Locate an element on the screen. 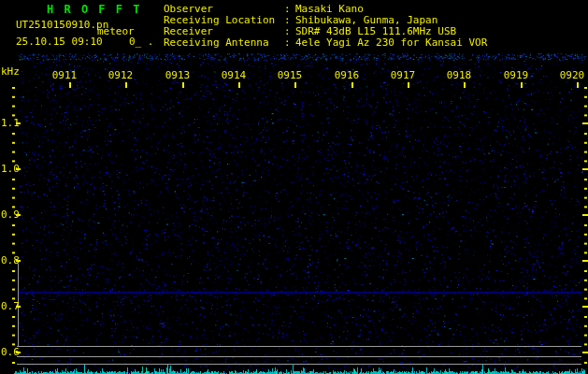 This screenshot has width=588, height=374. x-tick-label: 0913 is located at coordinates (178, 75).